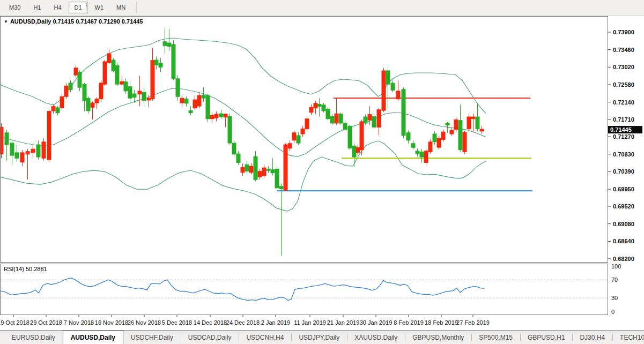 This screenshot has height=344, width=644. Describe the element at coordinates (319, 338) in the screenshot. I see `tab-usdjpy-daily: USDJPY,Daily` at that location.